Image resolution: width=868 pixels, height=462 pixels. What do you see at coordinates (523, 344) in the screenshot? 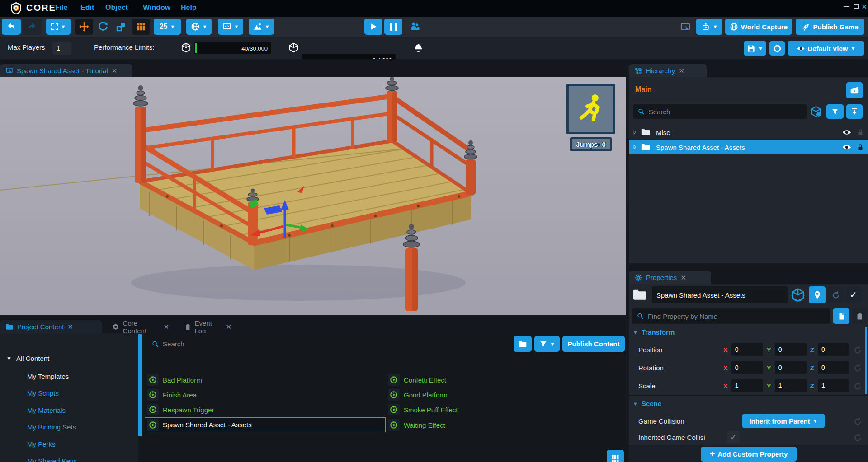
I see `content-folder-button` at bounding box center [523, 344].